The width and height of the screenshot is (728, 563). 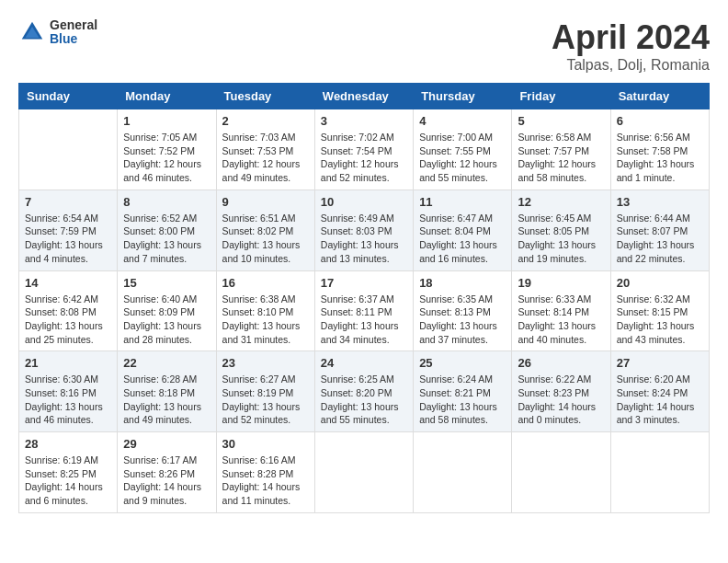 What do you see at coordinates (463, 150) in the screenshot?
I see `calendar-cell: 4Sunrise: 7:00 AM Sunset: 7:55 PM Daylig…` at bounding box center [463, 150].